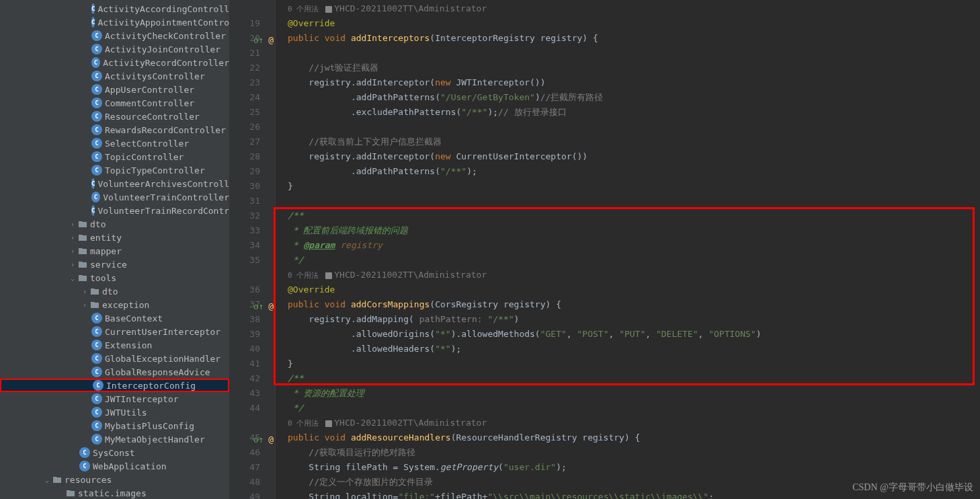 The image size is (980, 499). I want to click on tree-item-volunteertrainrecordcontroller: CVolunteerTrainRecordController, so click(114, 210).